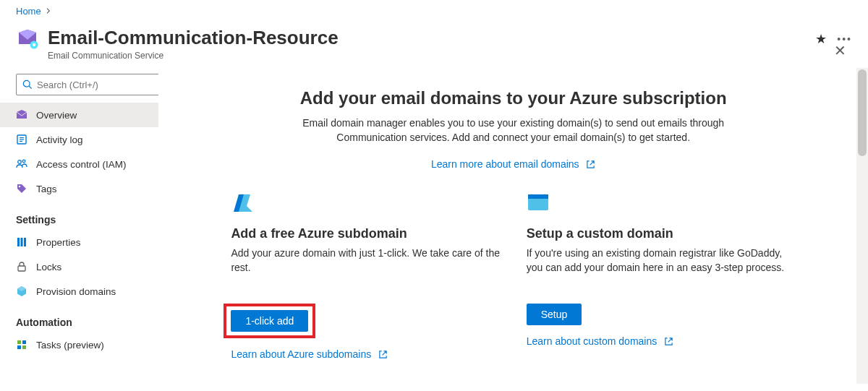 This screenshot has width=868, height=391. Describe the element at coordinates (80, 189) in the screenshot. I see `sidebar-item-tags: Tags` at that location.